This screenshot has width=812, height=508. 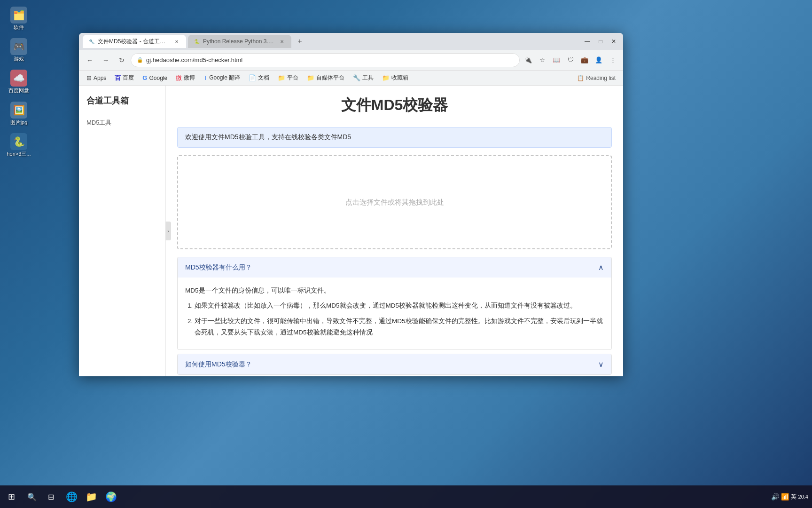 What do you see at coordinates (19, 154) in the screenshot?
I see `desktop-icon-python-label: hon>3三...` at bounding box center [19, 154].